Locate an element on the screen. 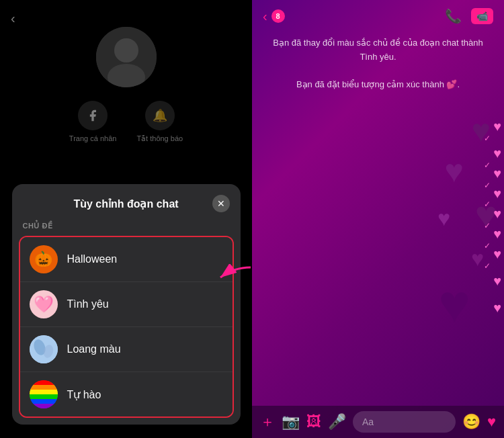 This screenshot has width=504, height=438. theme-section-label: CHỦ ĐỀ is located at coordinates (126, 227).